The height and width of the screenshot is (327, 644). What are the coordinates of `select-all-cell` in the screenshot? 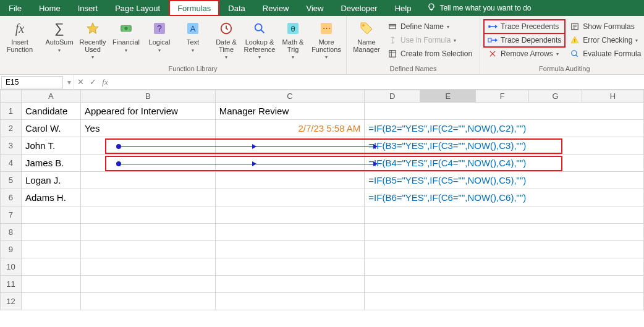 It's located at (11, 96).